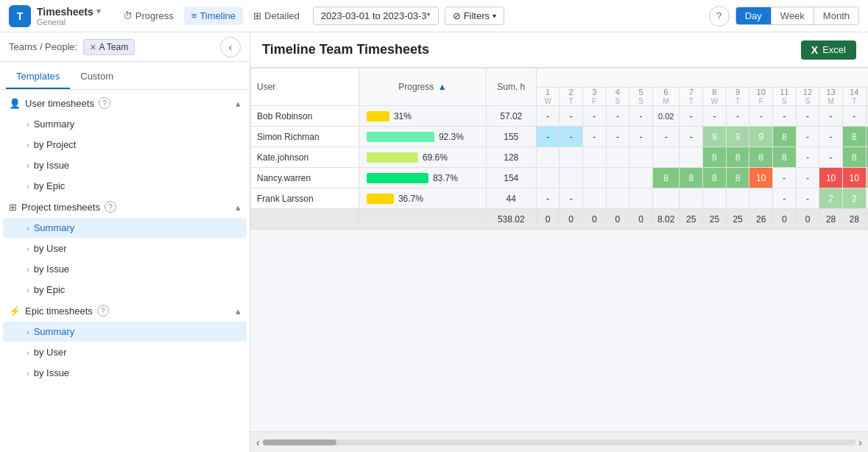 This screenshot has height=452, width=868. What do you see at coordinates (239, 311) in the screenshot?
I see `epic-timesheets-collapse: ▴` at bounding box center [239, 311].